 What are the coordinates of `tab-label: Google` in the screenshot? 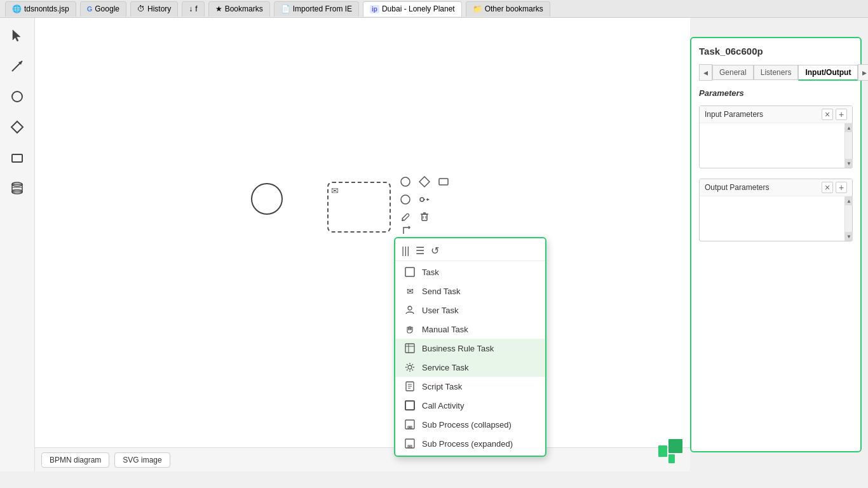 It's located at (107, 9).